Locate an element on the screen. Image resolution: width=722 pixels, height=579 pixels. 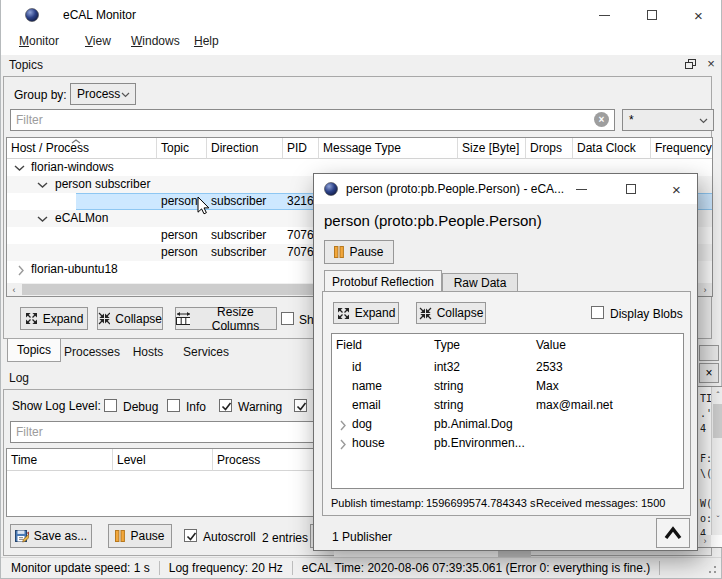
col-data-clock: Data Clock is located at coordinates (612, 148).